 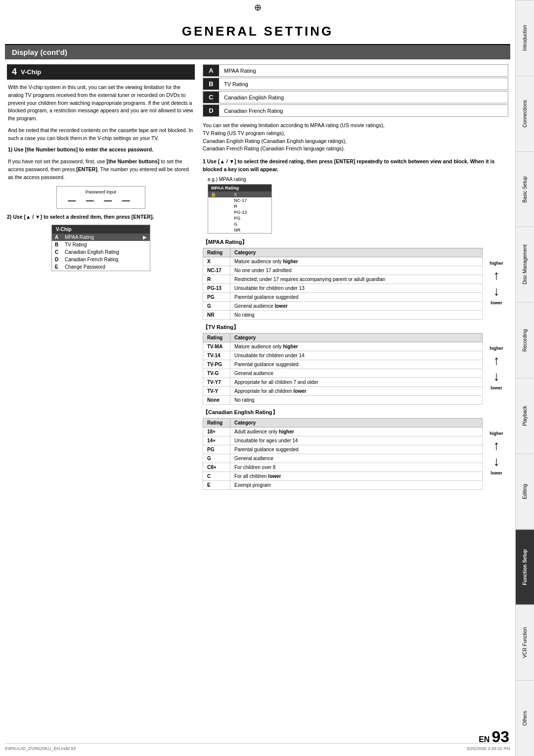 What do you see at coordinates (525, 642) in the screenshot?
I see `tab-vcr-function: VCR Function` at bounding box center [525, 642].